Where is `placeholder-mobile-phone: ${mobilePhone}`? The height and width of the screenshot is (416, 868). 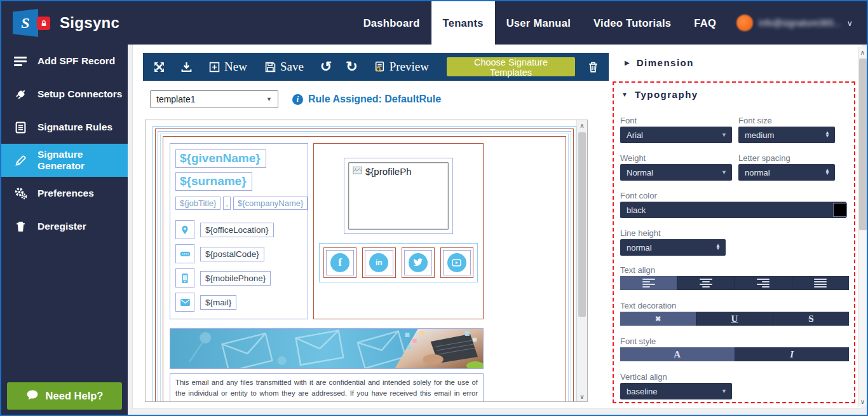 placeholder-mobile-phone: ${mobilePhone} is located at coordinates (235, 279).